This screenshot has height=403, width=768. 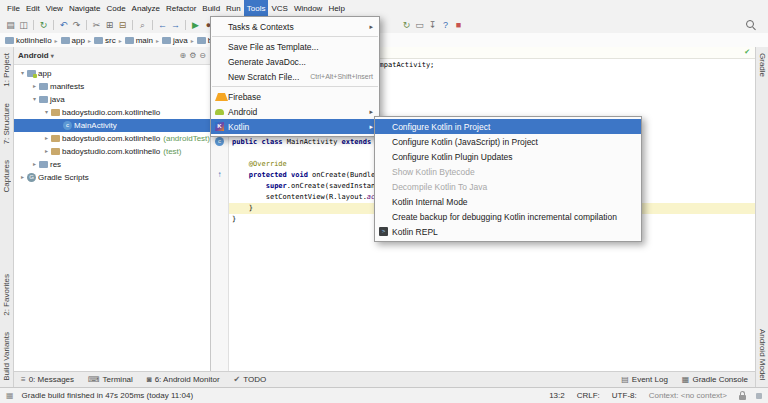 What do you see at coordinates (762, 217) in the screenshot?
I see `right-tool-strip: Gradle Android Model` at bounding box center [762, 217].